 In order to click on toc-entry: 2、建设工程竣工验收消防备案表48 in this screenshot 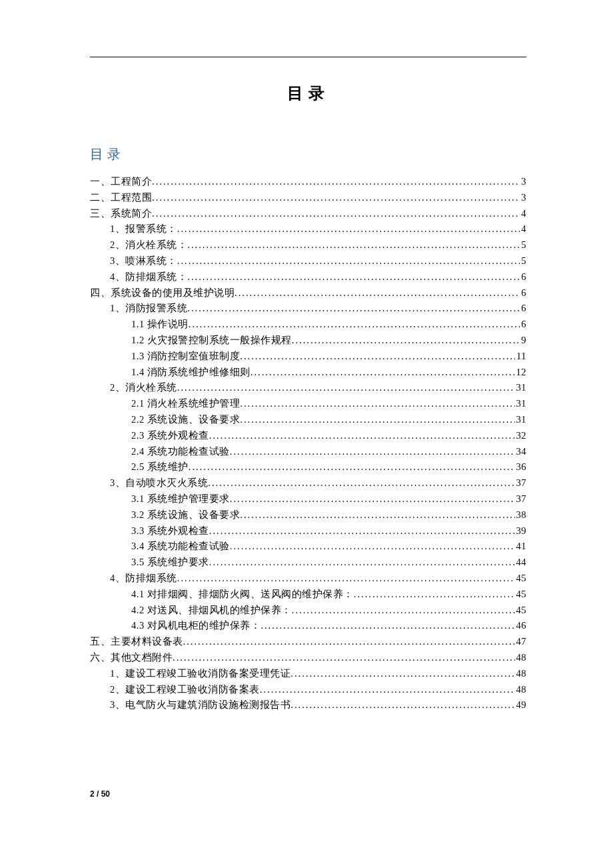, I will do `click(308, 689)`.